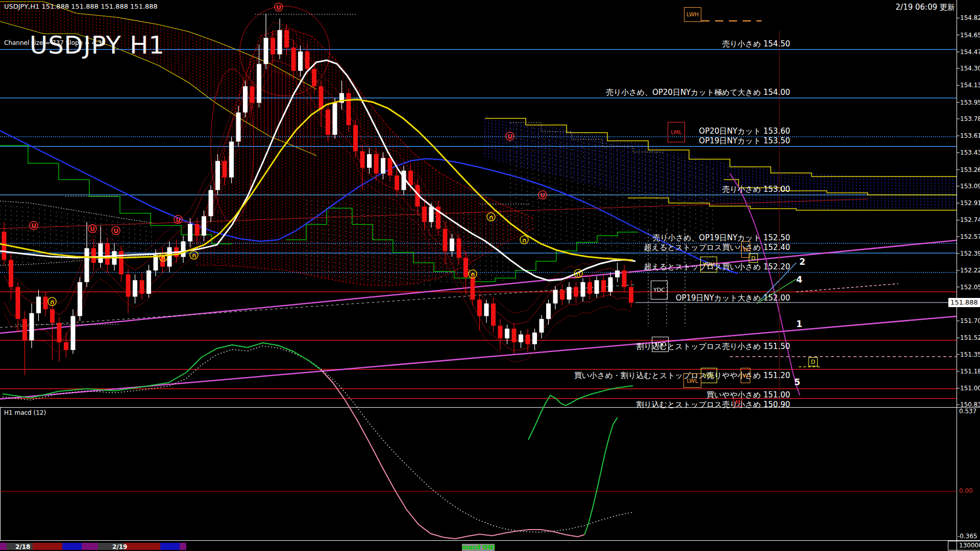 The width and height of the screenshot is (980, 551). I want to click on price-axis-label: 152.220, so click(970, 270).